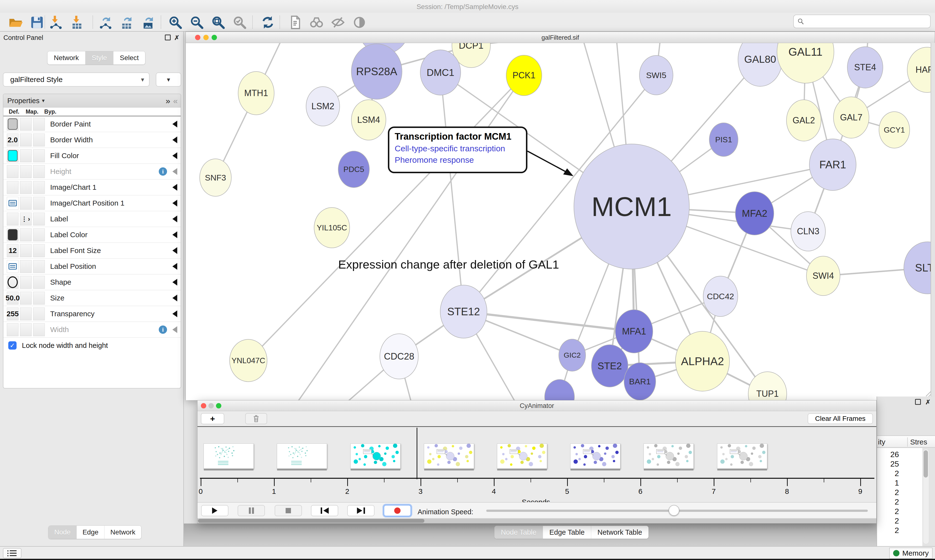  What do you see at coordinates (804, 121) in the screenshot?
I see `node-gal2: GAL2` at bounding box center [804, 121].